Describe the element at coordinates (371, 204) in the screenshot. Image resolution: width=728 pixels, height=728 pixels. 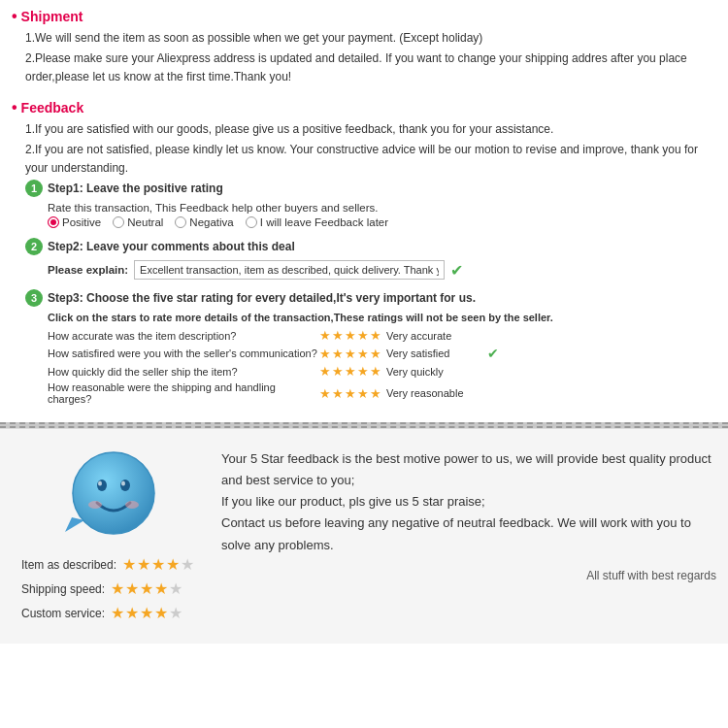
I see `step1-block: 1 Step1: Leave the positive rating Rate …` at that location.